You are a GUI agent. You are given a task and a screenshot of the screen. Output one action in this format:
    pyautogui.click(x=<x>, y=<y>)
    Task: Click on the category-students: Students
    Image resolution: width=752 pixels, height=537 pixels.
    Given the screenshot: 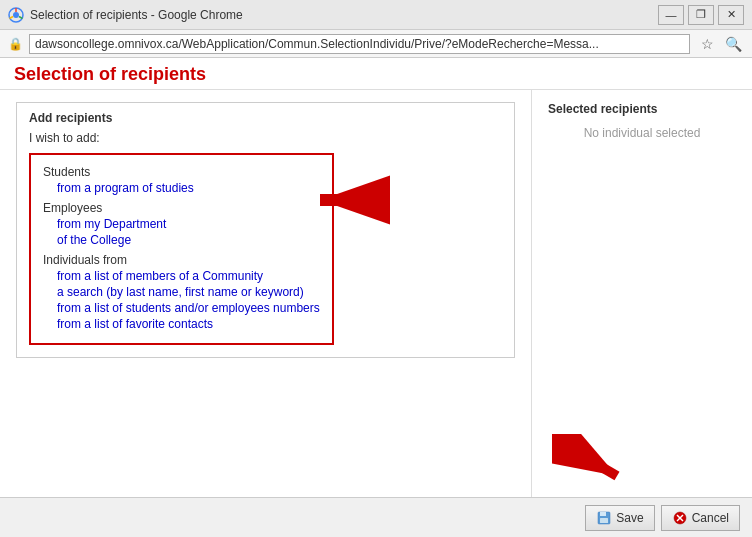 What is the action you would take?
    pyautogui.click(x=182, y=172)
    